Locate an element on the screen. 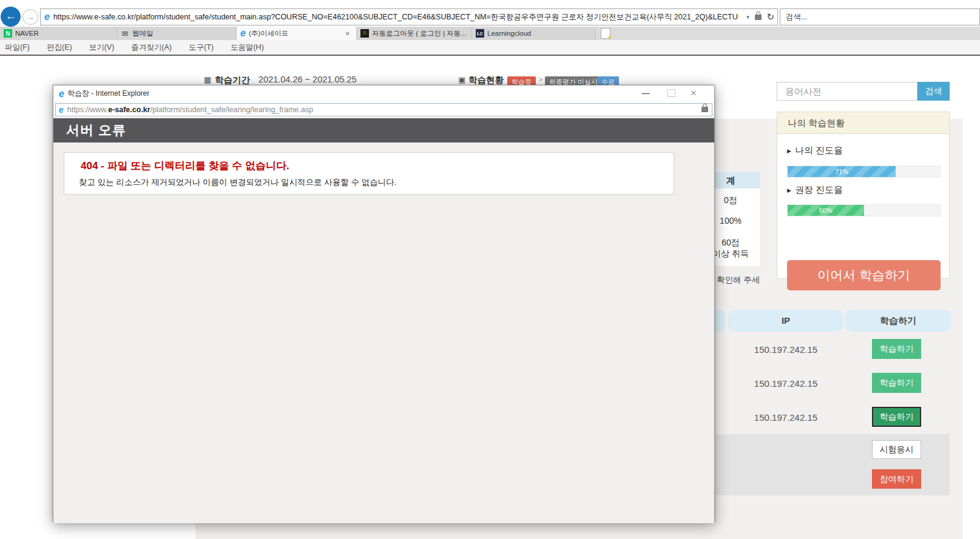  tab-label: NAVER is located at coordinates (27, 33).